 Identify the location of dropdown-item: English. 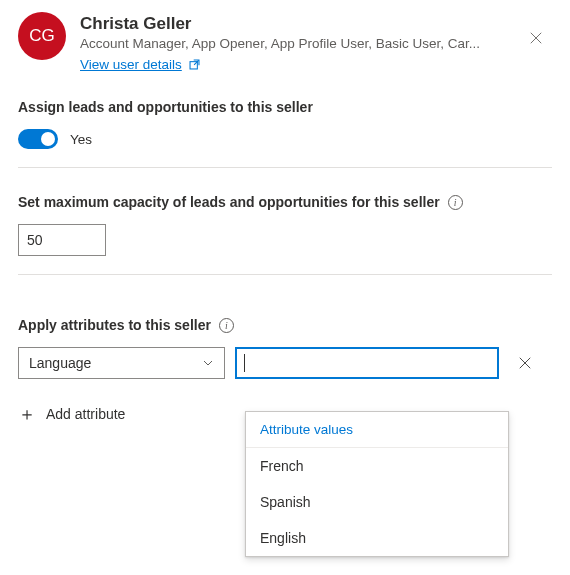
(377, 538).